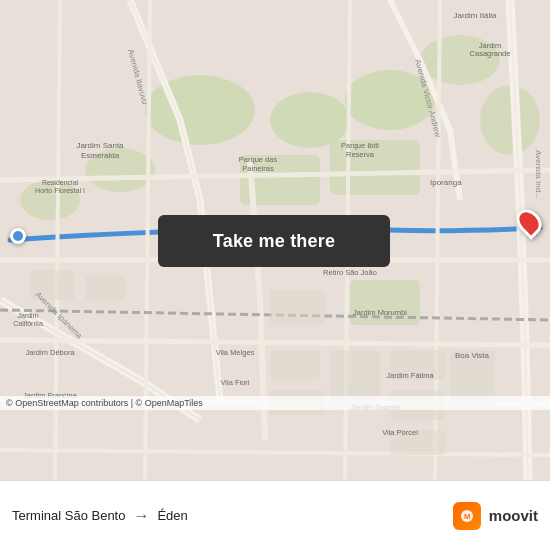 The image size is (550, 550). Describe the element at coordinates (232, 516) in the screenshot. I see `route-info: Terminal São Bento → Éden` at that location.